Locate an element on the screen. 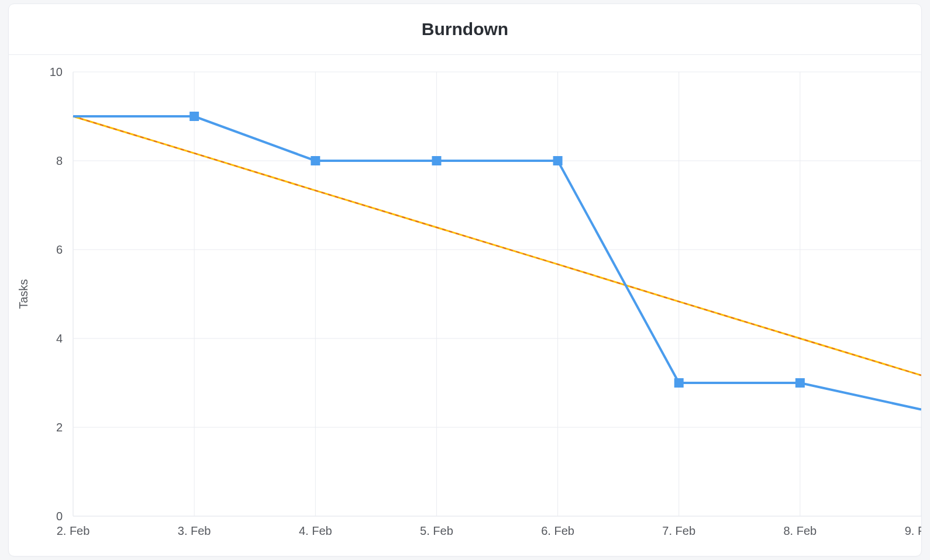 Image resolution: width=930 pixels, height=560 pixels. x-tick-label: 8. Feb is located at coordinates (800, 531).